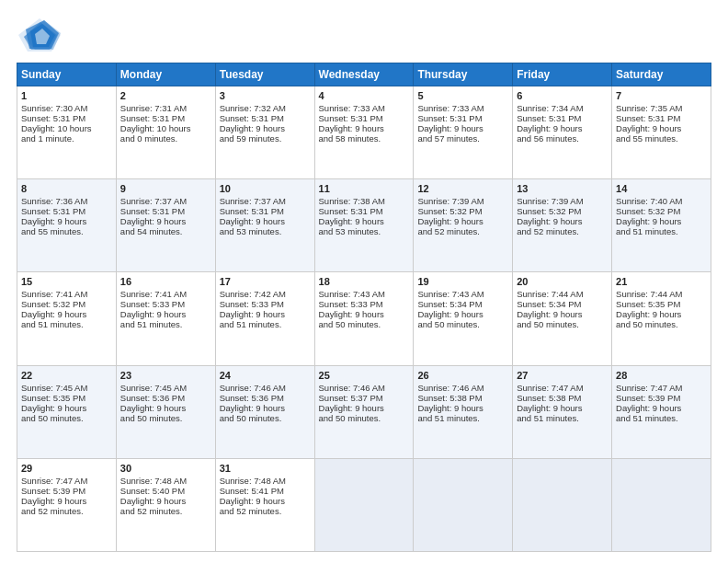 Image resolution: width=728 pixels, height=563 pixels. I want to click on day-number: 3, so click(265, 96).